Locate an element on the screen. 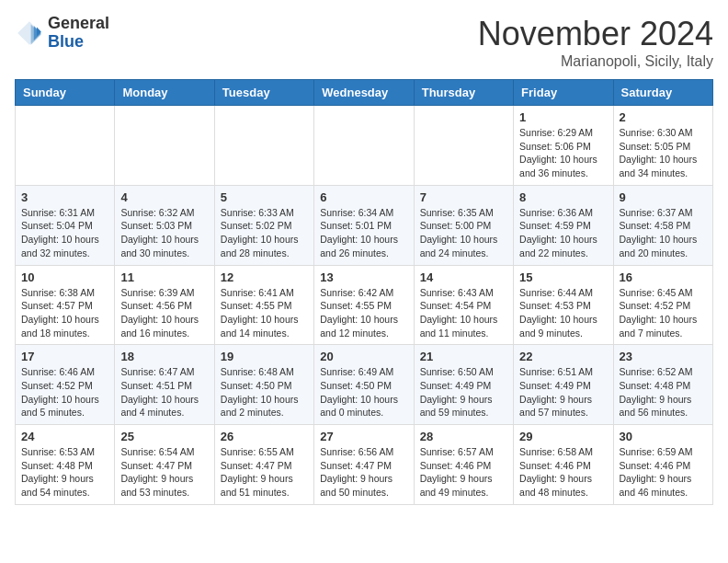  day-number: 22 is located at coordinates (563, 357).